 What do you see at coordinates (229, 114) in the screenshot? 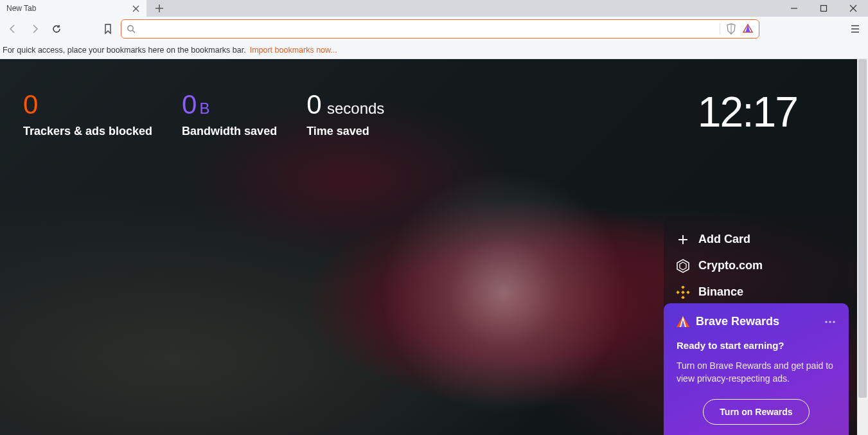
I see `stat-bandwidth: 0B Bandwidth saved` at bounding box center [229, 114].